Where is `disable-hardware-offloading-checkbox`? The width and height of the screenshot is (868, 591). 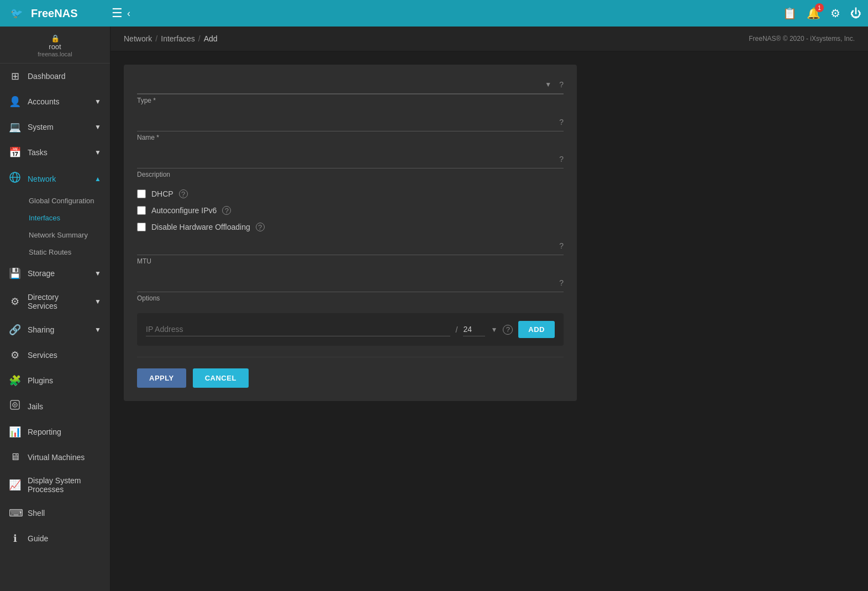
disable-hardware-offloading-checkbox is located at coordinates (141, 227).